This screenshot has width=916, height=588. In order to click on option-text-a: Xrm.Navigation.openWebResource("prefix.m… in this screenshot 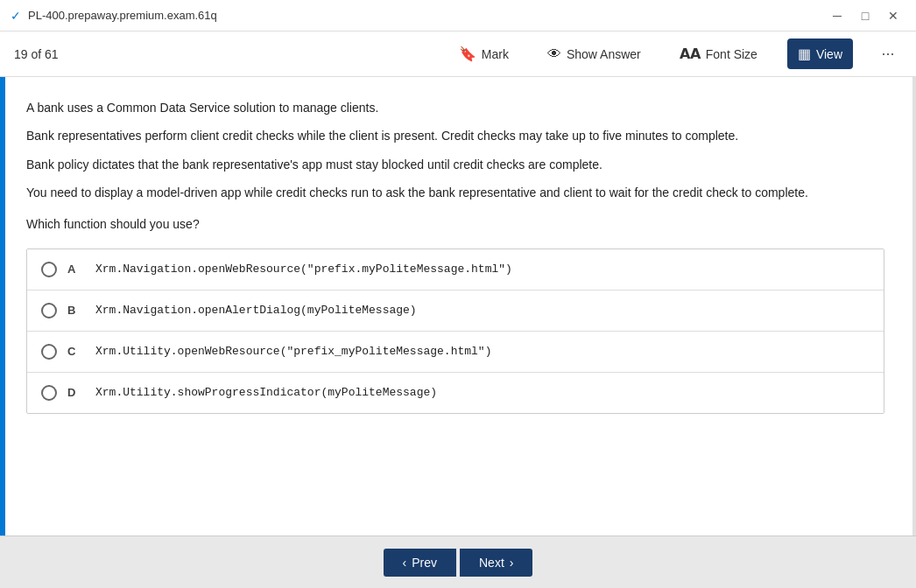, I will do `click(304, 270)`.